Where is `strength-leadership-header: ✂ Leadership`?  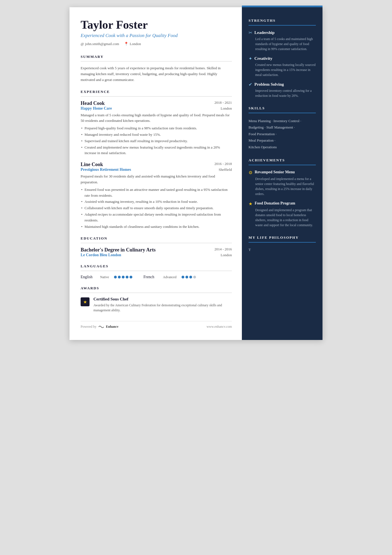
strength-leadership-header: ✂ Leadership is located at coordinates (282, 33).